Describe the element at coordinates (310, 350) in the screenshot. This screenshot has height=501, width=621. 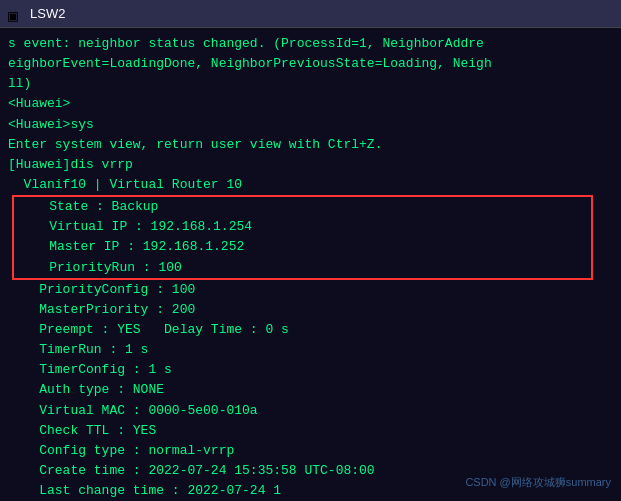
I see `terminal-line: TimerRun : 1 s` at that location.